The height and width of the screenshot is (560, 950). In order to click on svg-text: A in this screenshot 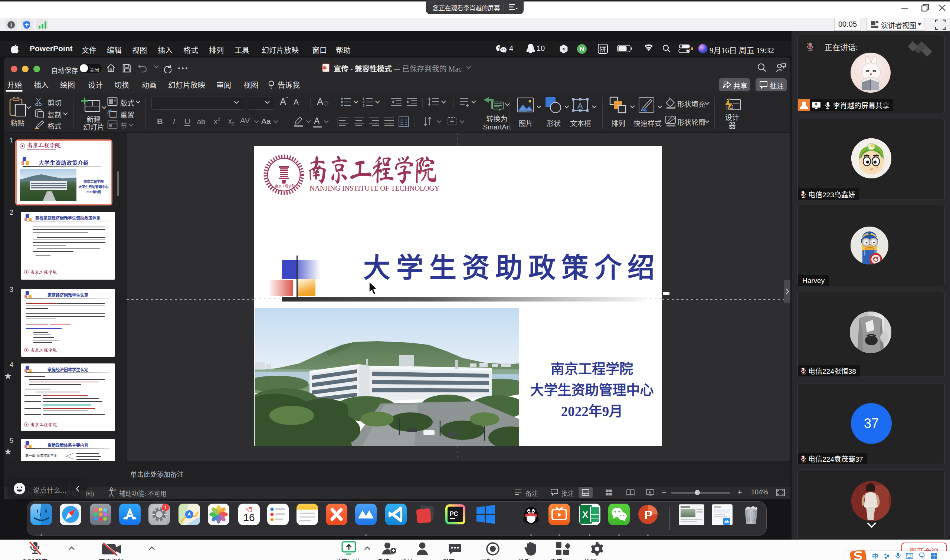, I will do `click(580, 106)`.